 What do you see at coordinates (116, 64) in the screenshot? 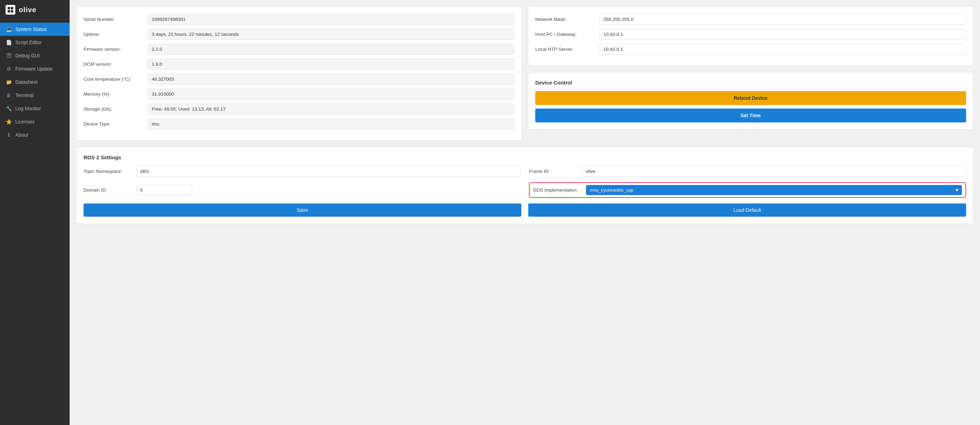
I see `dcm-version-label: DCM version:` at bounding box center [116, 64].